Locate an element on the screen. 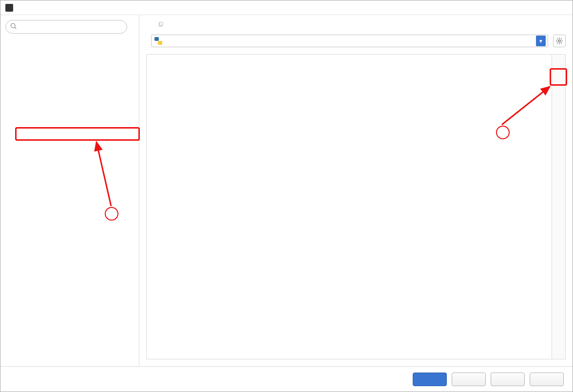 The width and height of the screenshot is (573, 392). remove-package-button is located at coordinates (559, 75).